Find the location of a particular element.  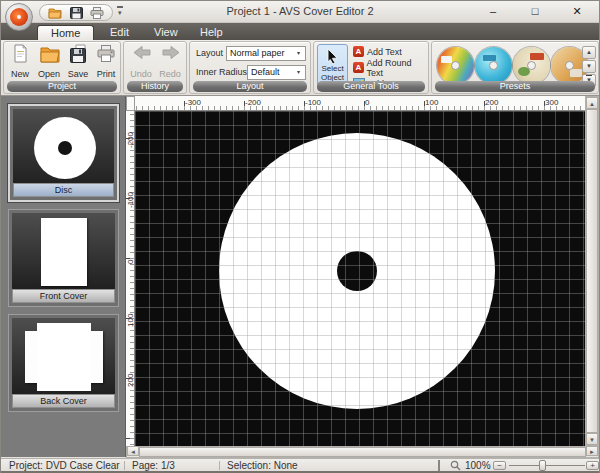

disc-thumb-disc is located at coordinates (65, 148).